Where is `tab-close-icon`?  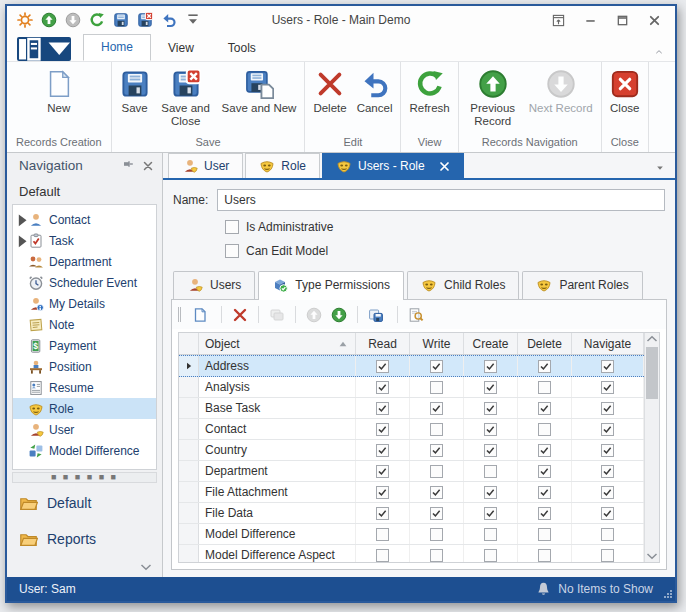 tab-close-icon is located at coordinates (444, 166).